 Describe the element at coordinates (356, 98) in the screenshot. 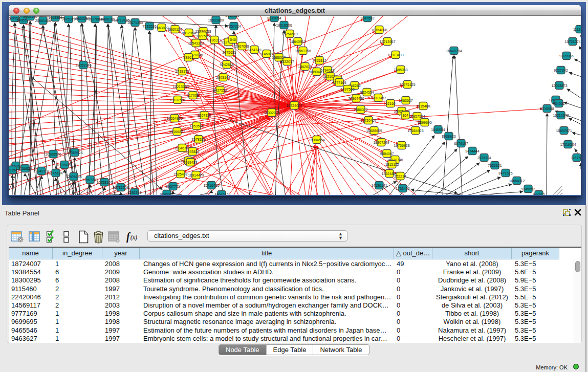

I see `svg-text: 20364436` at that location.